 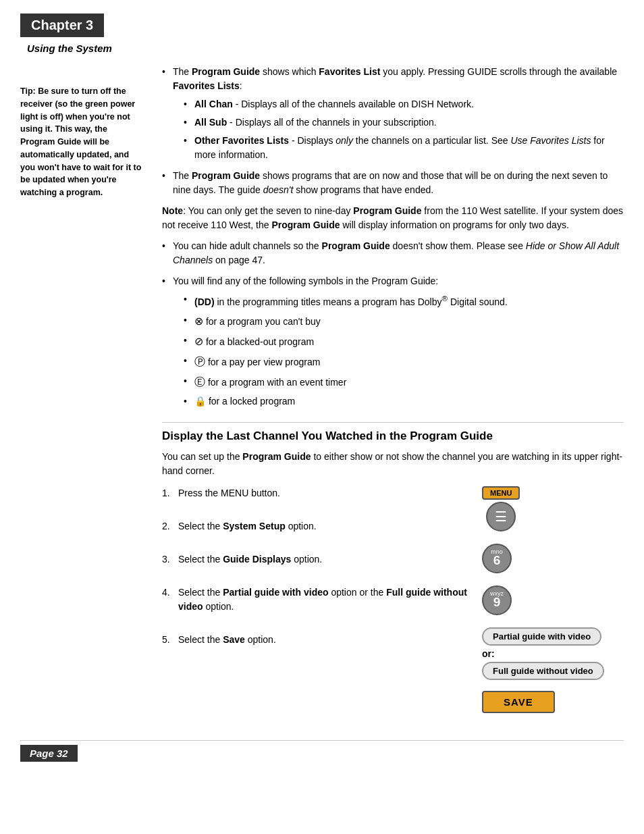 I want to click on list-item: The Program Guide shows which Favorites …, so click(x=393, y=113).